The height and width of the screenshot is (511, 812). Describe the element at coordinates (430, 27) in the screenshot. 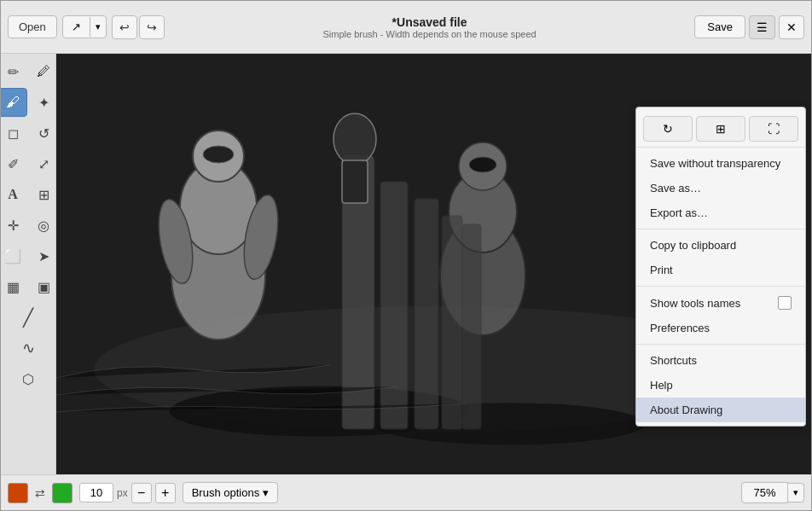

I see `title-bar-center: *Unsaved file Simple brush - Width depen…` at that location.